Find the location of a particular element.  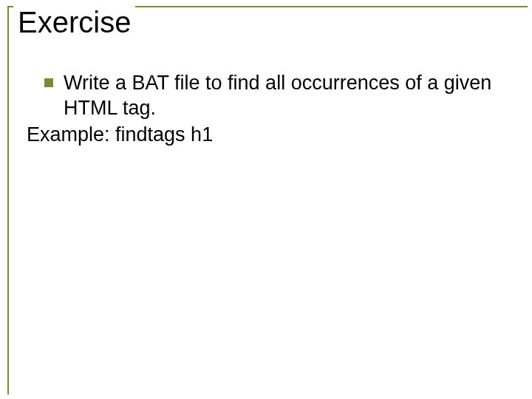

bullet-item: Write a BAT file to find all occurrences… is located at coordinates (268, 96).